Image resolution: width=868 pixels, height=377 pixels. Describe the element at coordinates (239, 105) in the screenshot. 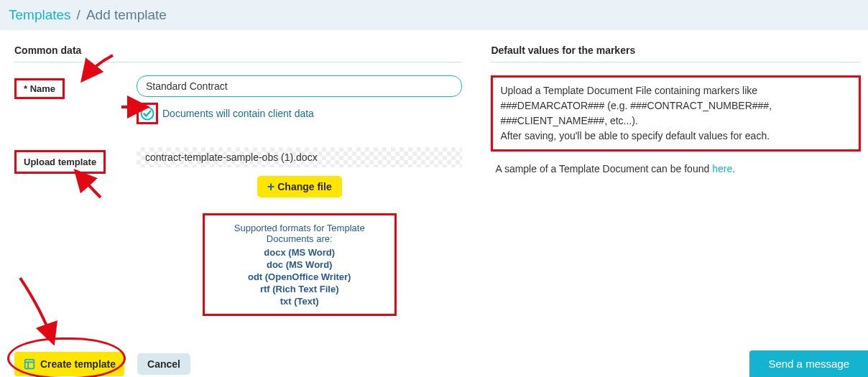

I see `row-name: * Name Documents will contain client` at that location.